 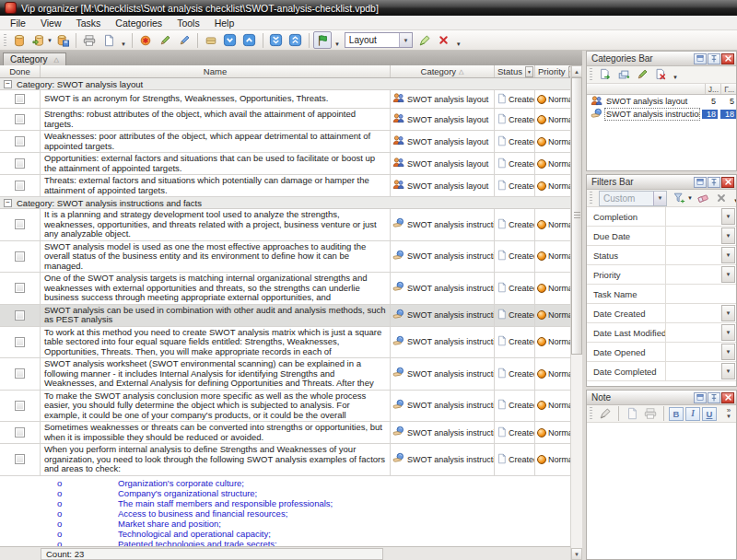 I want to click on menu-file: File, so click(x=18, y=23).